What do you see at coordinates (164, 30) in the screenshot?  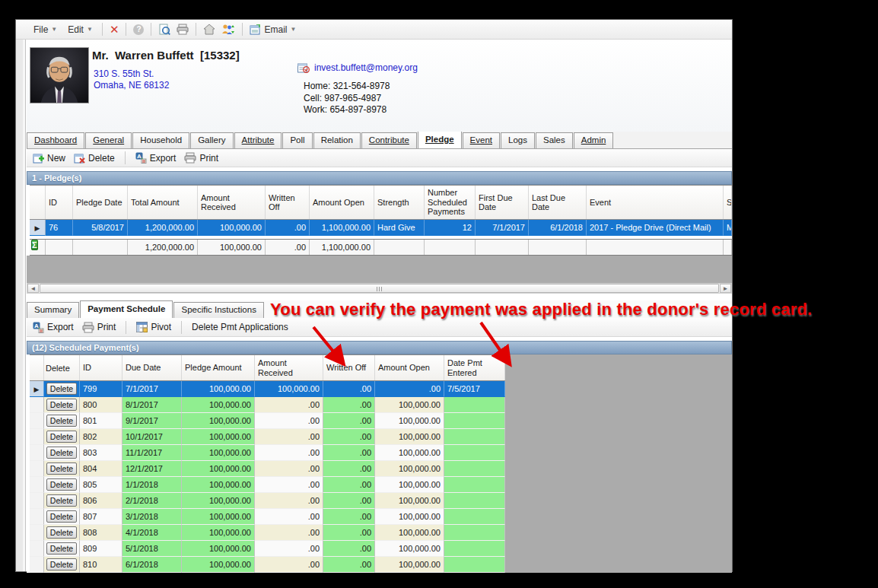 I see `search-button` at bounding box center [164, 30].